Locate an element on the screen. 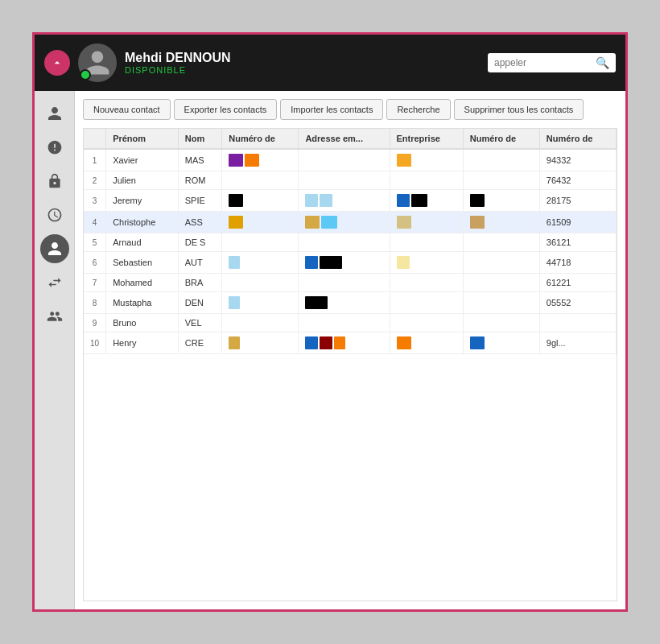 The image size is (660, 644). chevron-up-icon is located at coordinates (57, 63).